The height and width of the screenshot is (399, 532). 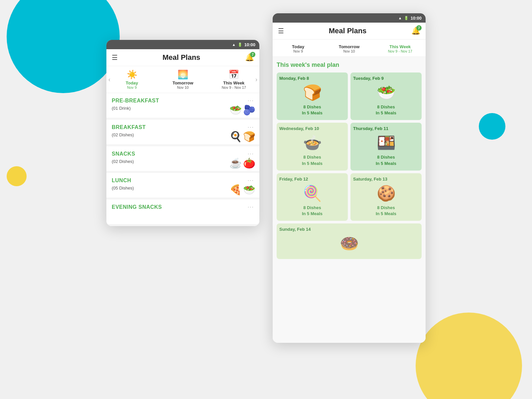 What do you see at coordinates (242, 163) in the screenshot?
I see `meal-snacks-images: ☕ 🍅` at bounding box center [242, 163].